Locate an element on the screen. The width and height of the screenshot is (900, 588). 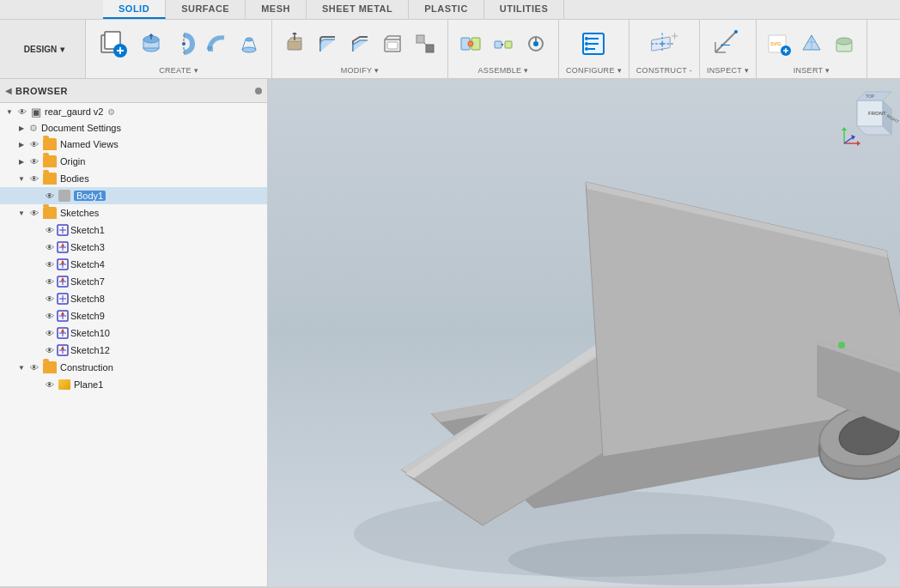
toolbar-group-modify: MODIFY ▾ is located at coordinates (361, 49).